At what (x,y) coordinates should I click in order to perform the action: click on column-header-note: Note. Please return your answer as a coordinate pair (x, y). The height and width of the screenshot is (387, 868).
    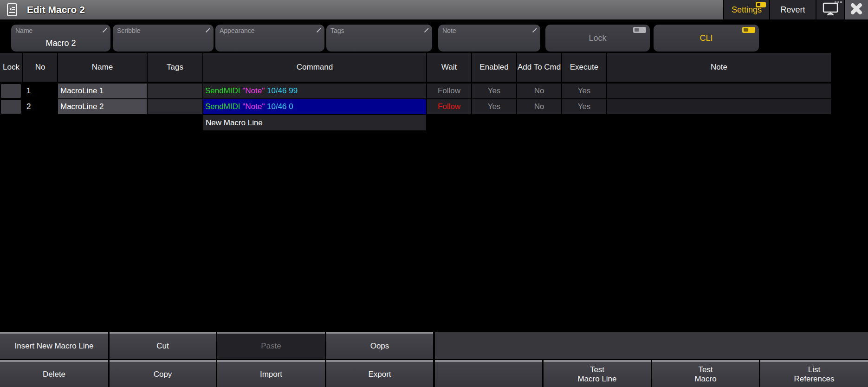
    Looking at the image, I should click on (719, 67).